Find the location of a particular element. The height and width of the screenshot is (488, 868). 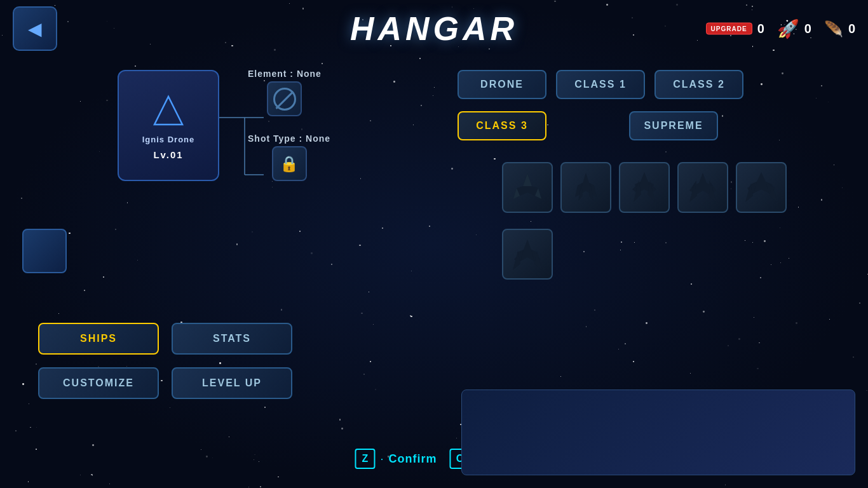

shot-type-label: Shot Type : None is located at coordinates (289, 139).